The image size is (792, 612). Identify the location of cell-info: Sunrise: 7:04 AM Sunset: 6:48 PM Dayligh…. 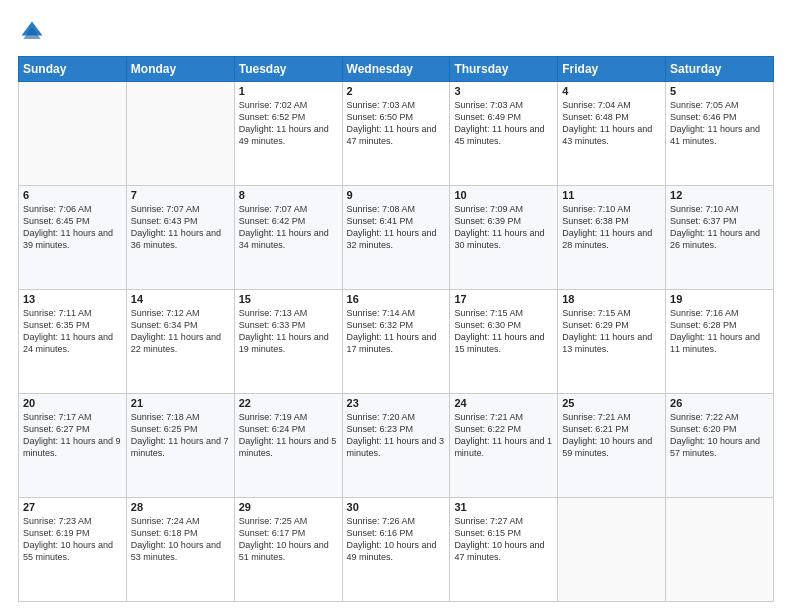
(612, 124).